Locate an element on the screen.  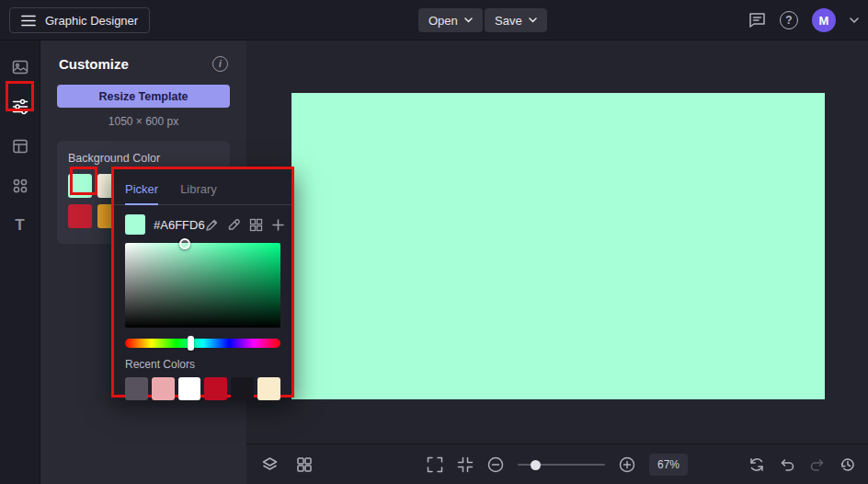
text-tool-icon: T is located at coordinates (19, 225).